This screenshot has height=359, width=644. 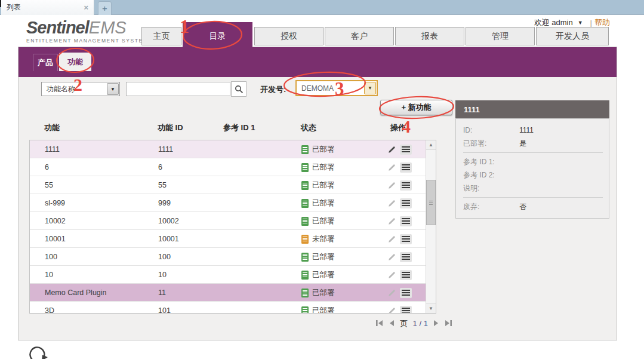 What do you see at coordinates (580, 23) in the screenshot?
I see `user-menu-caret-icon: ▼` at bounding box center [580, 23].